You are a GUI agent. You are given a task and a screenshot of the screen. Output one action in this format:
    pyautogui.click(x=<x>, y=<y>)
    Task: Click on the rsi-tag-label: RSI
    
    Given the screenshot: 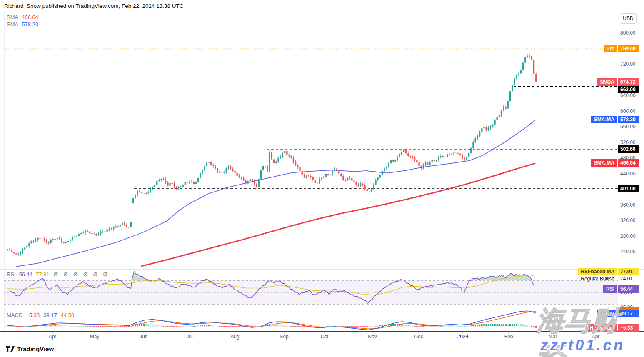 What is the action you would take?
    pyautogui.click(x=610, y=289)
    